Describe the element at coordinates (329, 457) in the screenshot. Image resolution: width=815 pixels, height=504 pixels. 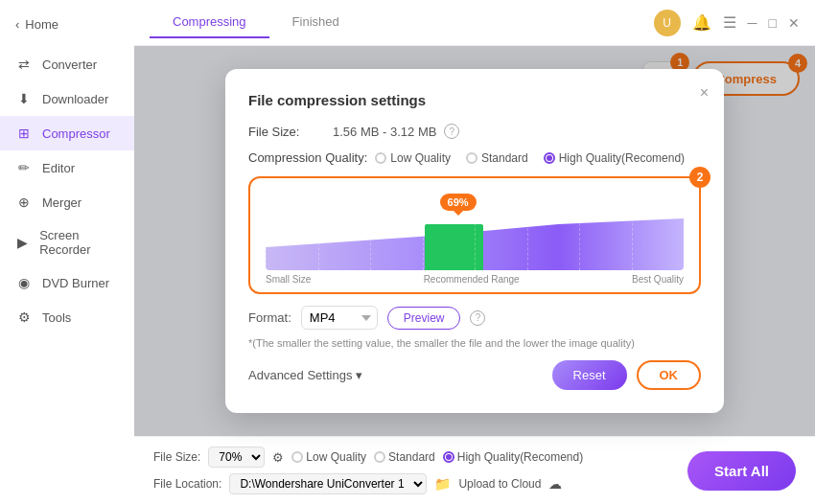
I see `quality-radio-low-bottom: Low Quality` at that location.